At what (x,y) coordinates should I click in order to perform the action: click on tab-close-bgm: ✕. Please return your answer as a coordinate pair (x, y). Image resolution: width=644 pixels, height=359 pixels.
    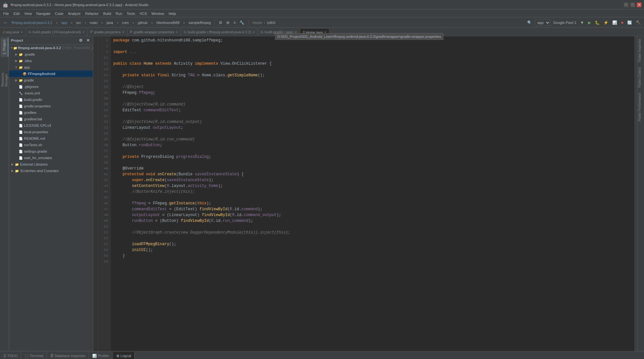
    Looking at the image, I should click on (254, 32).